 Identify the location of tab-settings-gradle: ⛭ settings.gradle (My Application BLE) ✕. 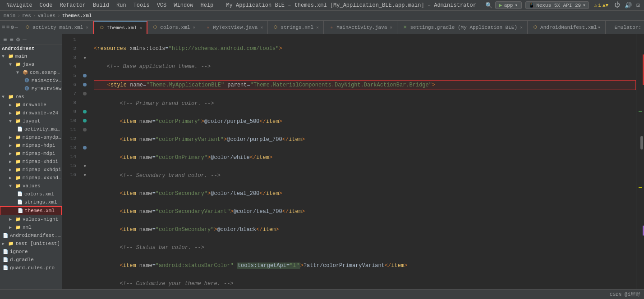
(463, 27).